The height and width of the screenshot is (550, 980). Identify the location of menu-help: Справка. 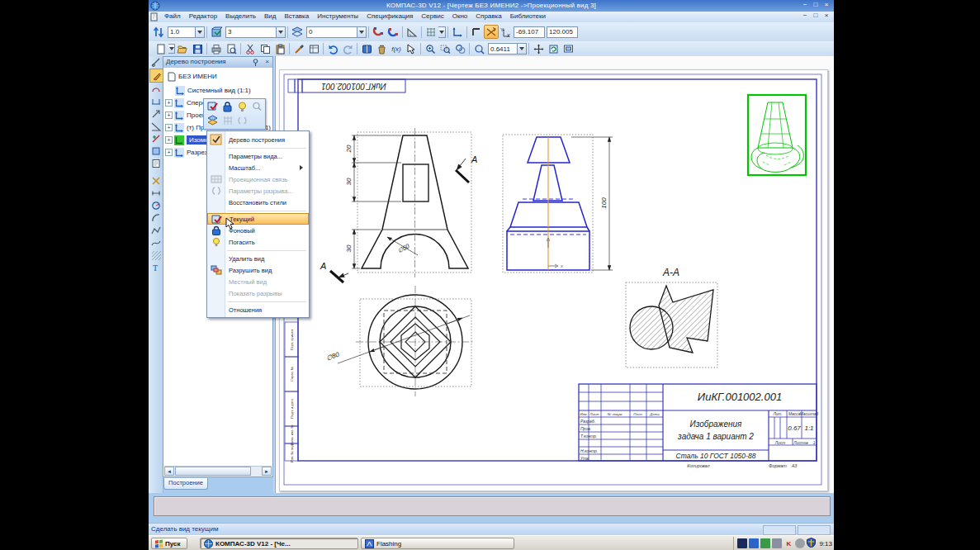
(489, 17).